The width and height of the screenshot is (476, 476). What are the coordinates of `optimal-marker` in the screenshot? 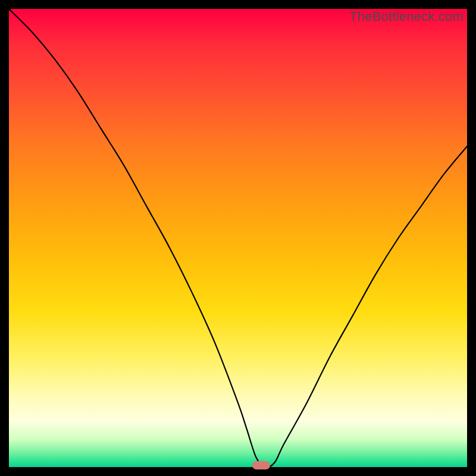 It's located at (261, 465).